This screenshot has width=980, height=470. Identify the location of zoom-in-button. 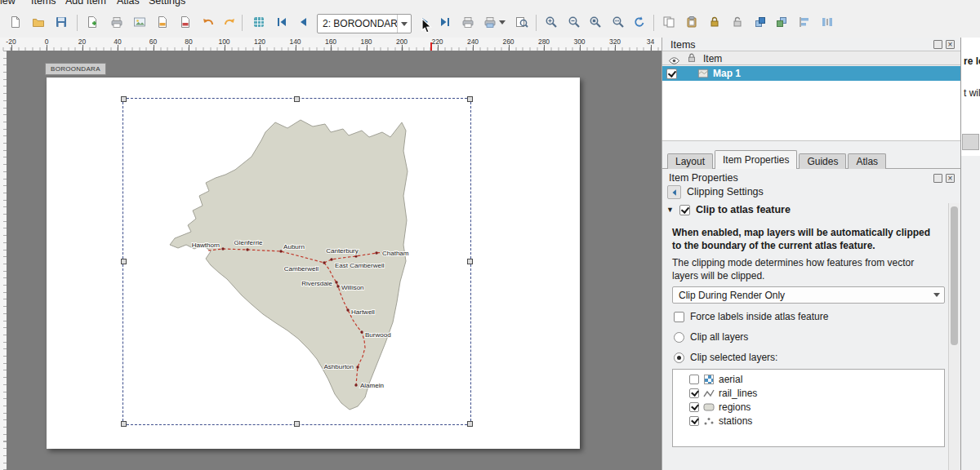
(551, 22).